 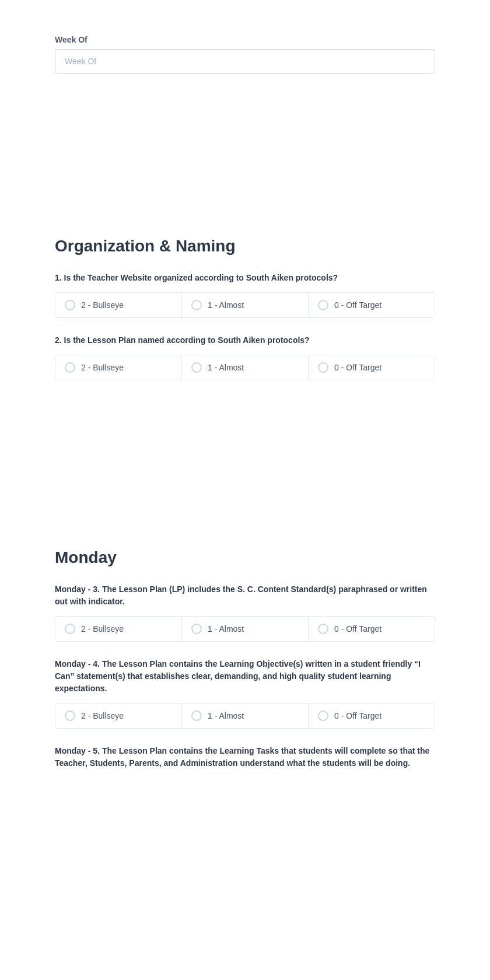 What do you see at coordinates (323, 716) in the screenshot?
I see `q4-radio-circle-off-target` at bounding box center [323, 716].